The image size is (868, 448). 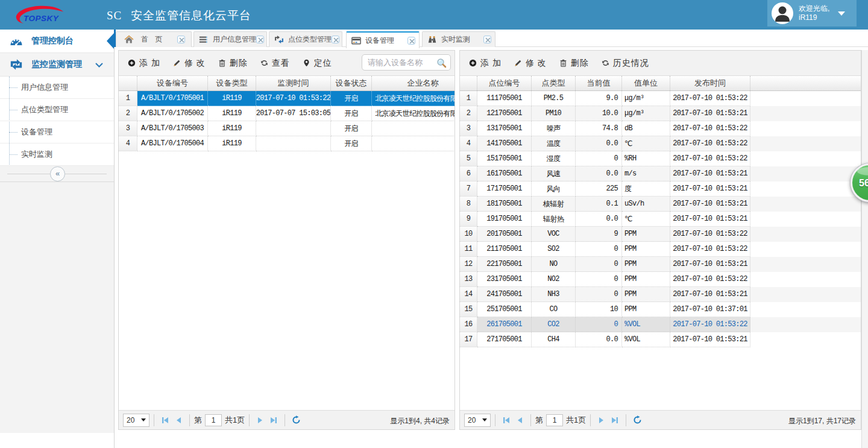 I want to click on table-row: 6161705001风速0.0m/s2017-07-10 01:53:21, so click(x=661, y=174).